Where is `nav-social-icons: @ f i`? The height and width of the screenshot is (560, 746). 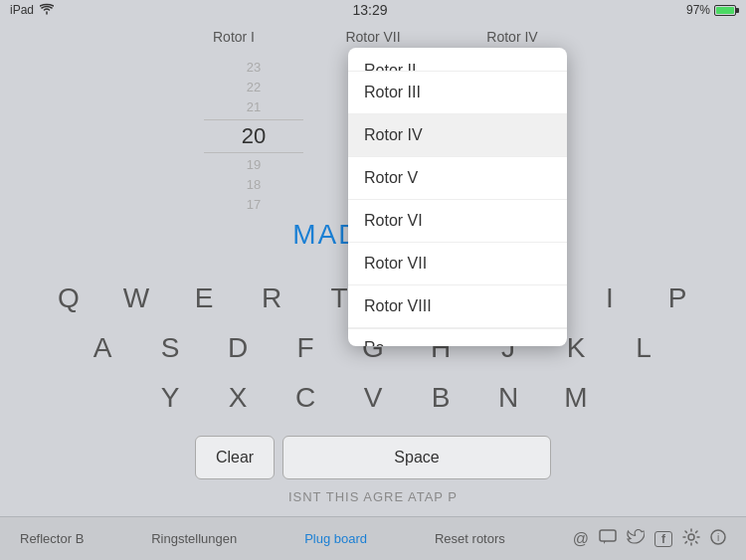 nav-social-icons: @ f i is located at coordinates (650, 539).